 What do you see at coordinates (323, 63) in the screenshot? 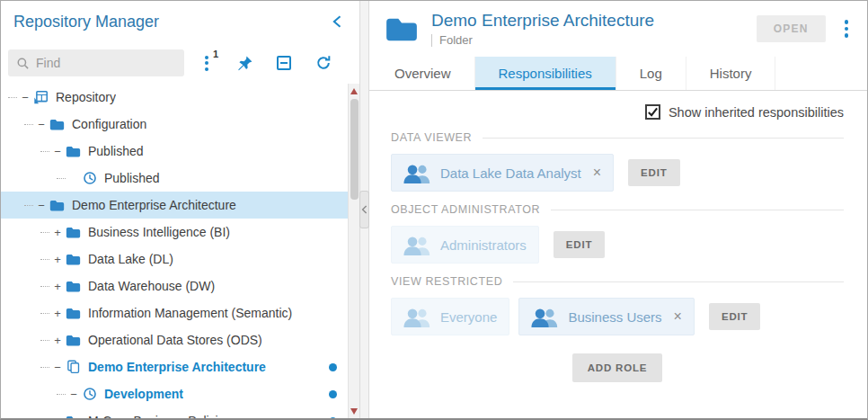
I see `refresh-icon` at bounding box center [323, 63].